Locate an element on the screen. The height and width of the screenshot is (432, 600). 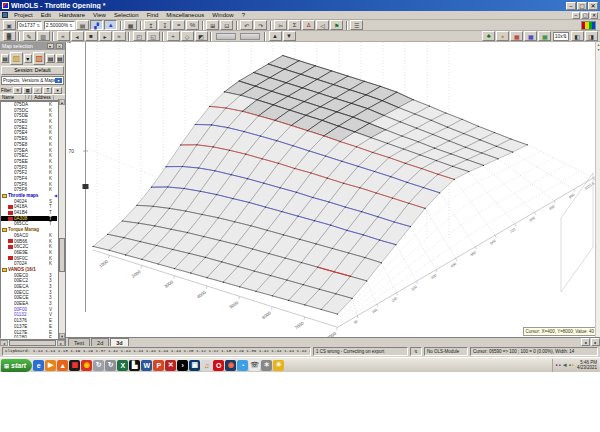
mdi-restore-button: ▢ is located at coordinates (585, 16).